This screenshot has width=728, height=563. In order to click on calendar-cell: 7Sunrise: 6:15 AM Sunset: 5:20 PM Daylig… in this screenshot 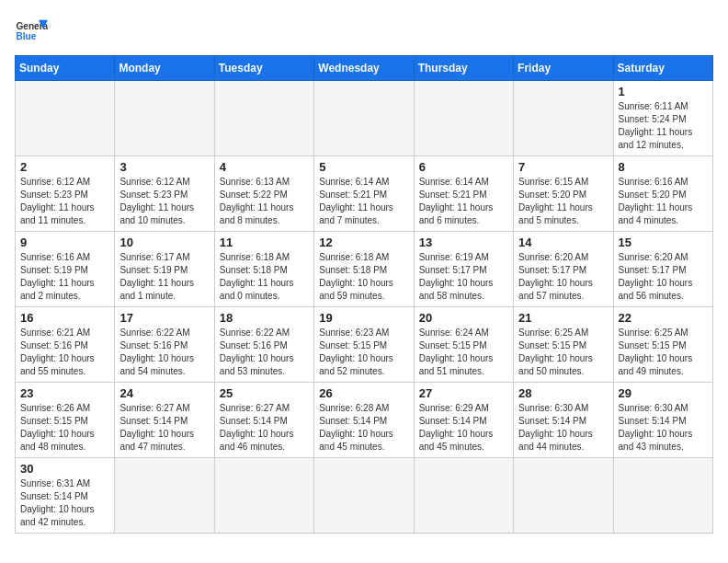, I will do `click(563, 194)`.